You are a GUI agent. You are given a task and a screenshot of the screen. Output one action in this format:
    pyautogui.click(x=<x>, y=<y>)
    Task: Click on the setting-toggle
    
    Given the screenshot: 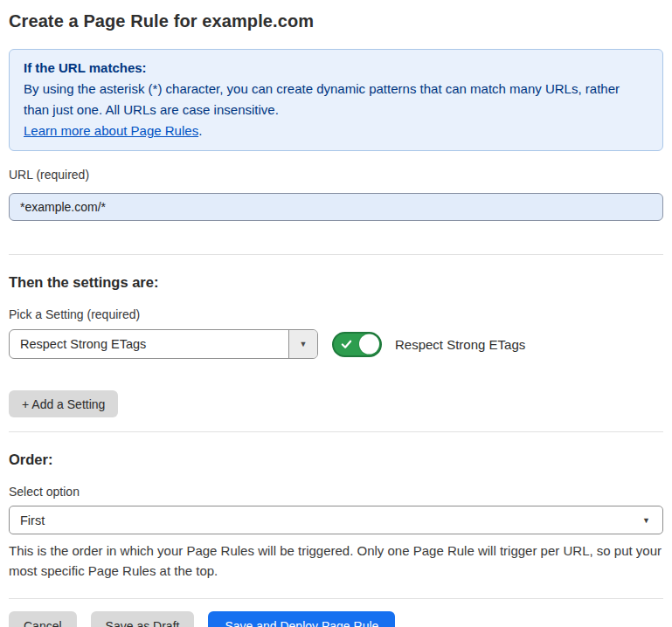 What is the action you would take?
    pyautogui.click(x=357, y=344)
    